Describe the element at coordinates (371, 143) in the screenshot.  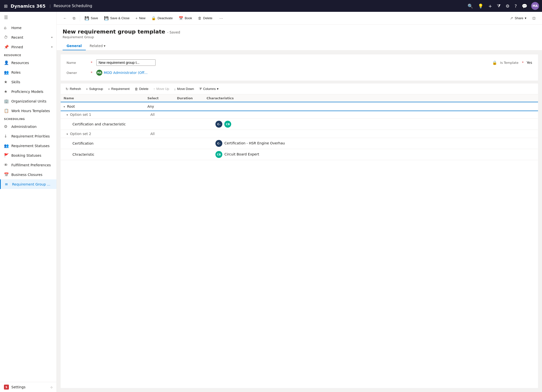
I see `cert-badges-cell: C- Certification - HSR Engine Overhau` at that location.